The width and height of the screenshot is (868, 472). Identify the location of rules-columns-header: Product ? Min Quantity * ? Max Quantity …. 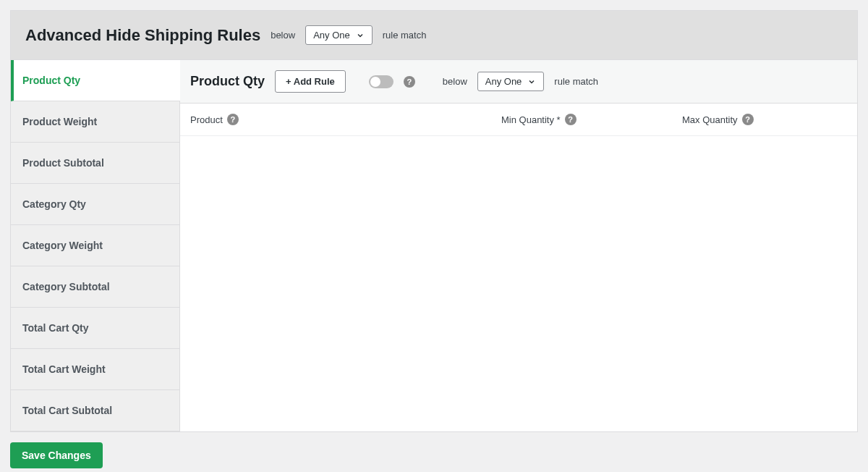
(519, 120).